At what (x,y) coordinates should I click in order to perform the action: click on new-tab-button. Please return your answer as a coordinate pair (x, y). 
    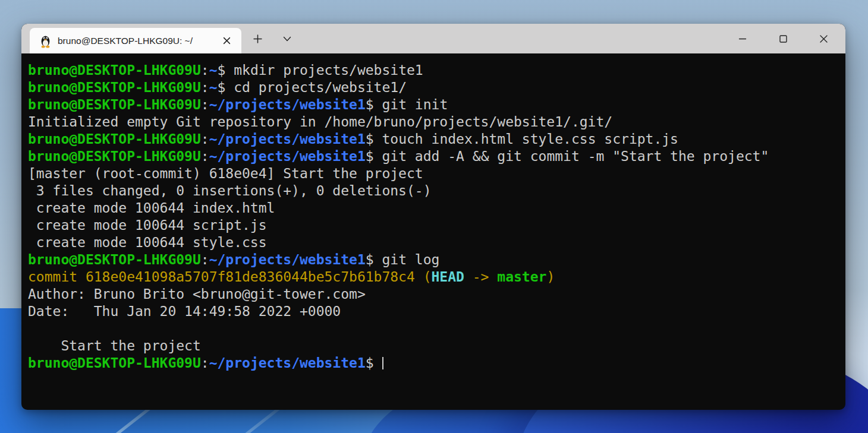
    Looking at the image, I should click on (257, 39).